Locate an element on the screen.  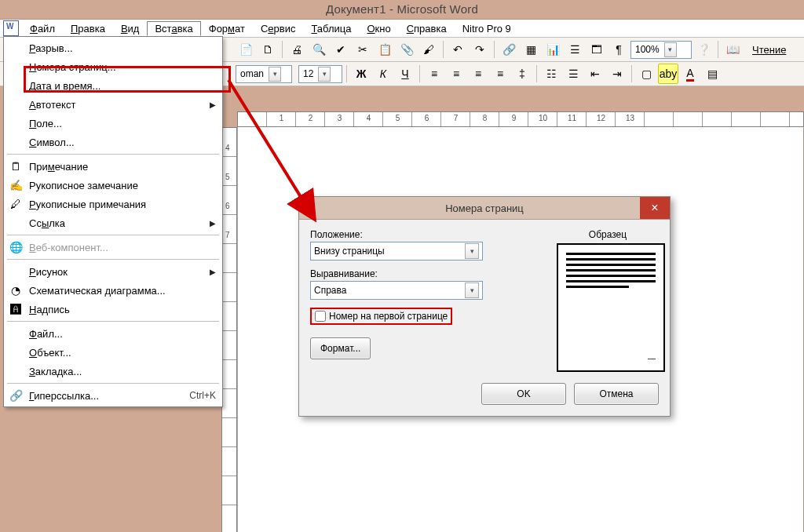
insert-menu-item: 🔗Гиперссылка...Ctrl+K is located at coordinates (113, 395).